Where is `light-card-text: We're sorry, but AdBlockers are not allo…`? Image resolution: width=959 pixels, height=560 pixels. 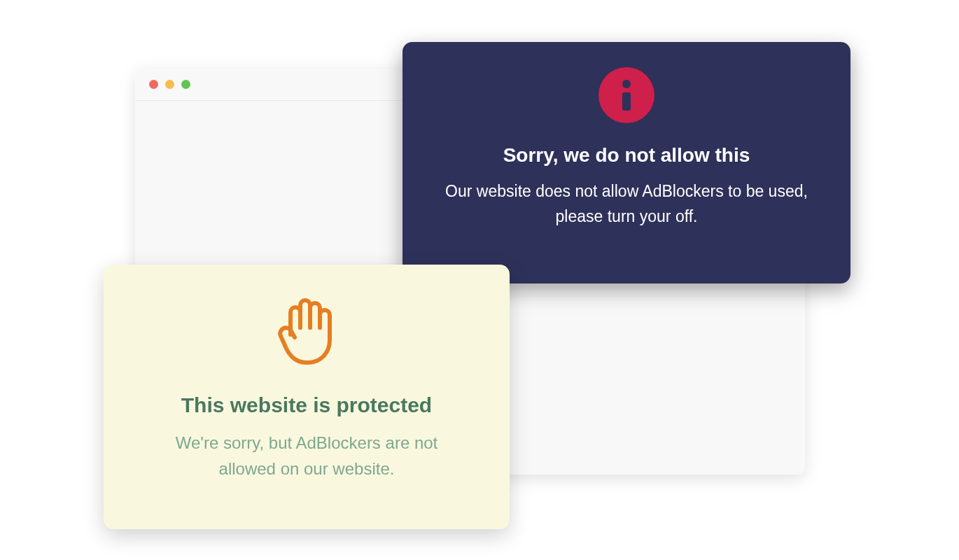 light-card-text: We're sorry, but AdBlockers are not allo… is located at coordinates (307, 456).